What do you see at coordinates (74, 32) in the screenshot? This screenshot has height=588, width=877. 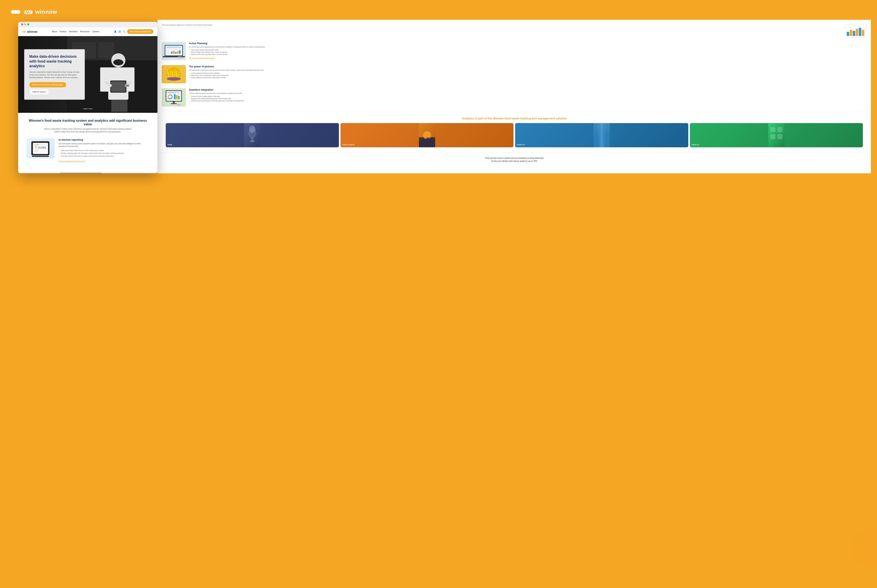 I see `nav-link-industries: Industries` at bounding box center [74, 32].